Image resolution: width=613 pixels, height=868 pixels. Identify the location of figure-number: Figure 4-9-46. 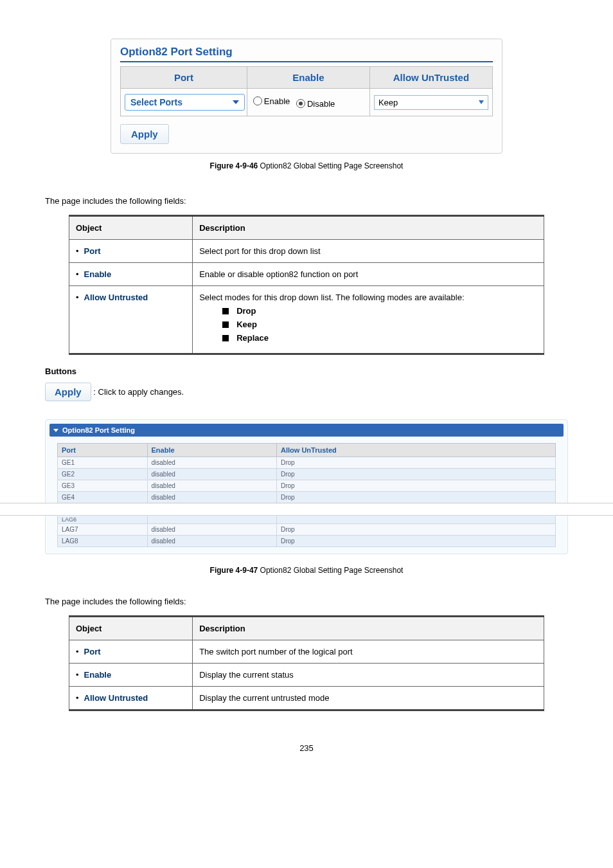
(234, 166).